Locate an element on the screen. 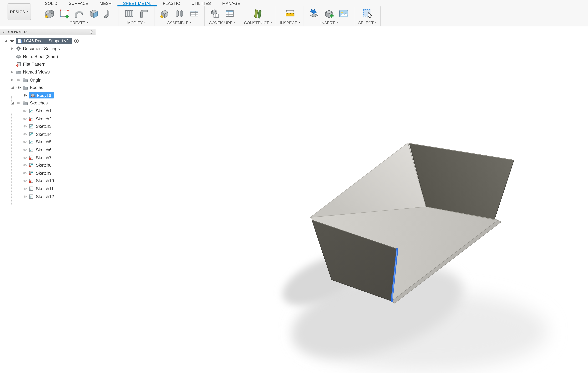  tab-sheet-metal: SHEET METAL is located at coordinates (137, 3).